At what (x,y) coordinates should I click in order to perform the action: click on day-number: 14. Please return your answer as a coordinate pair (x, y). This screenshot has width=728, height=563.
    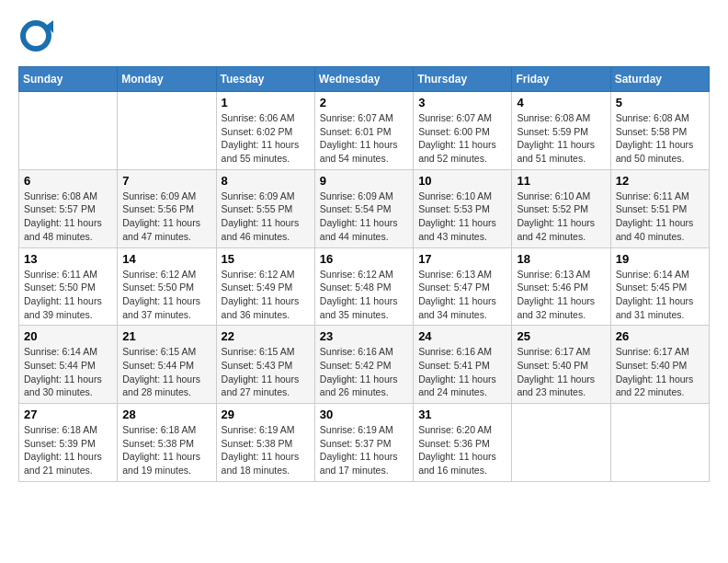
    Looking at the image, I should click on (166, 259).